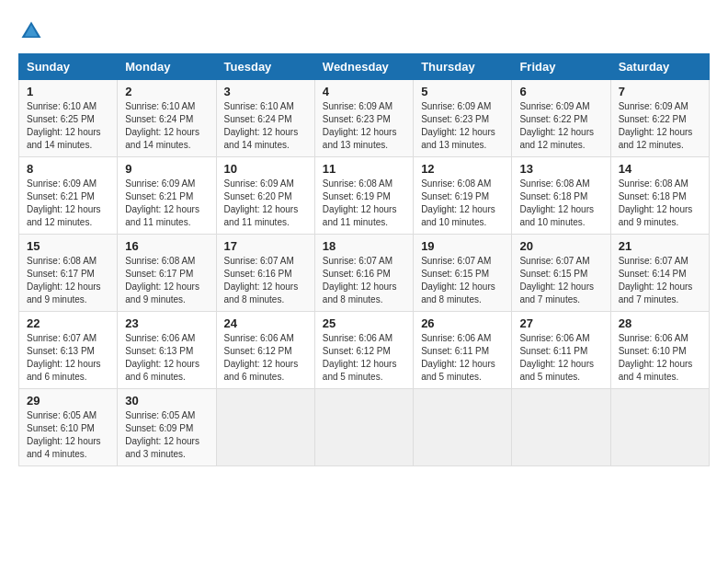 The height and width of the screenshot is (563, 728). I want to click on day-number: 28, so click(660, 324).